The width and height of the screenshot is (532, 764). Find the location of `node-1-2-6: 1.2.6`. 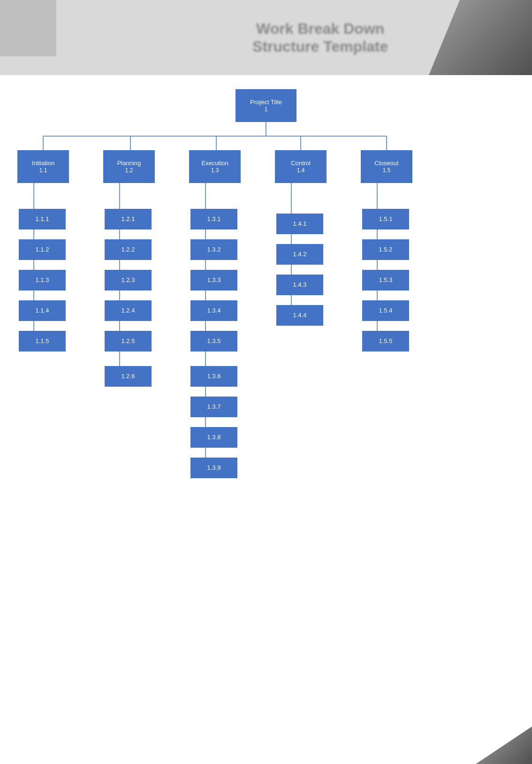

node-1-2-6: 1.2.6 is located at coordinates (128, 376).